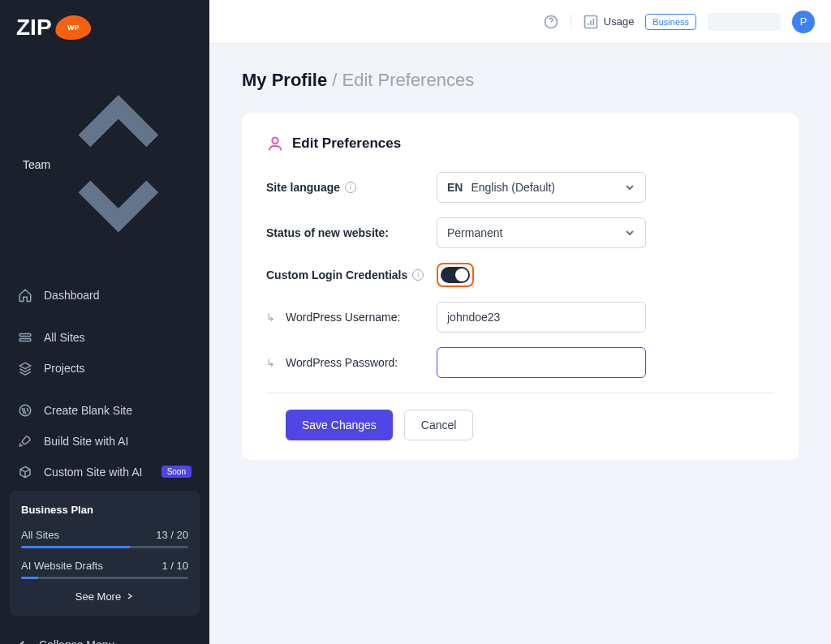 This screenshot has height=644, width=831. I want to click on sidebar-item-label: Build Site with AI, so click(86, 441).